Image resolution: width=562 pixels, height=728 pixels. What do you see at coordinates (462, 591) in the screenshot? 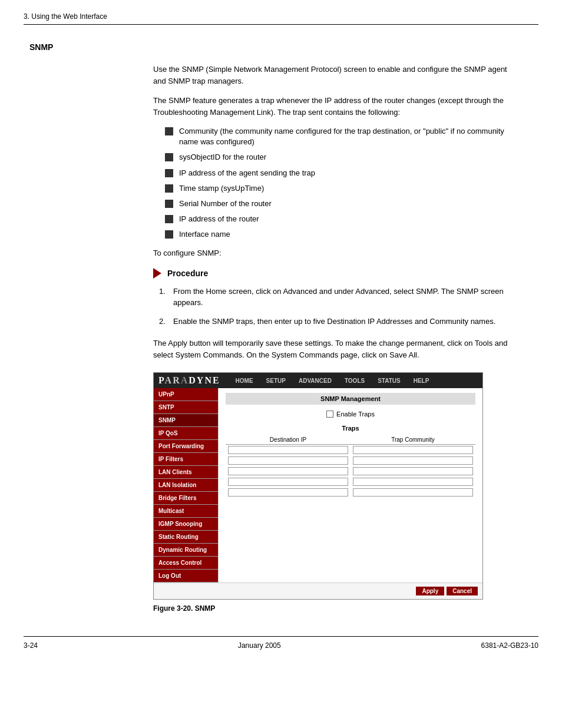
I see `cancel-button: Cancel` at bounding box center [462, 591].